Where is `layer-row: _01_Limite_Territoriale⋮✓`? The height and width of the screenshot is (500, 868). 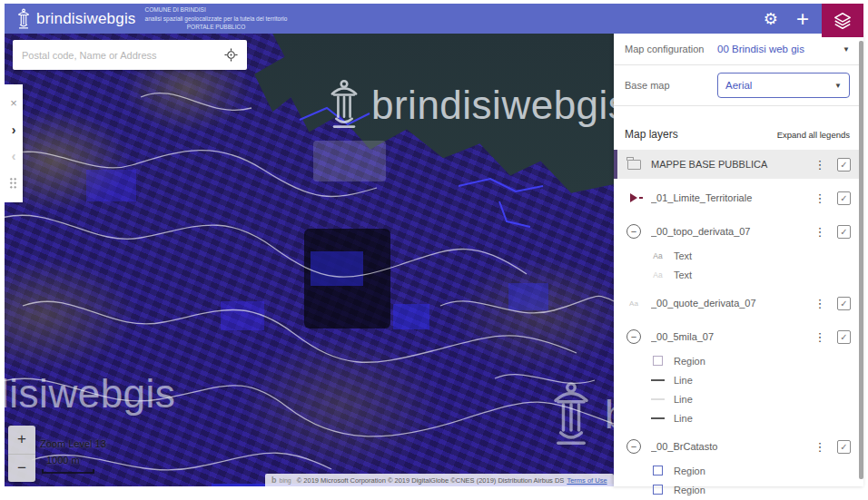
layer-row: _01_Limite_Territoriale⋮✓ is located at coordinates (739, 198).